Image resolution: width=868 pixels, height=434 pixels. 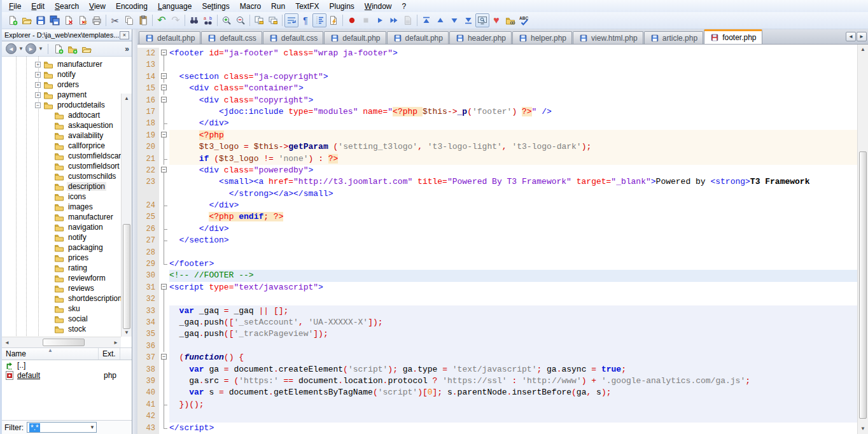 What do you see at coordinates (148, 217) in the screenshot?
I see `line-number: 25` at bounding box center [148, 217].